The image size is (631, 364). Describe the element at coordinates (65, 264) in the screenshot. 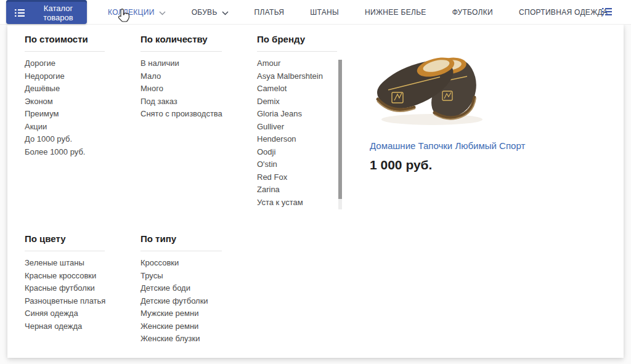

I see `menu-link: Зеленые штаны` at that location.